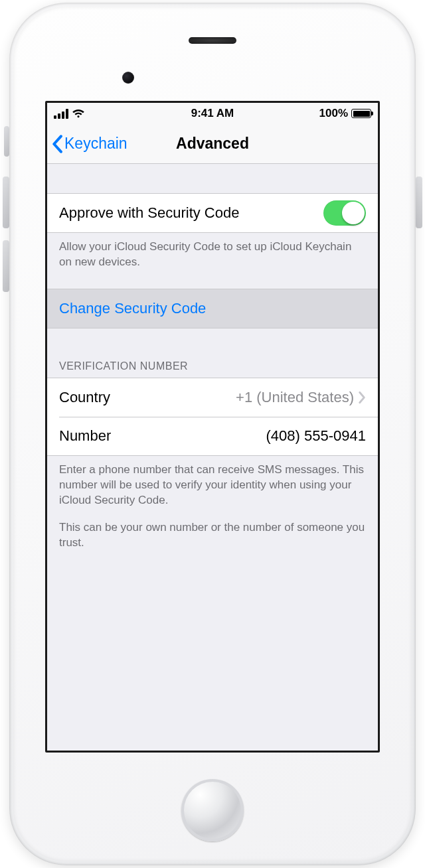 This screenshot has height=868, width=425. What do you see at coordinates (133, 309) in the screenshot?
I see `change-security-code-label: Change Security Code` at bounding box center [133, 309].